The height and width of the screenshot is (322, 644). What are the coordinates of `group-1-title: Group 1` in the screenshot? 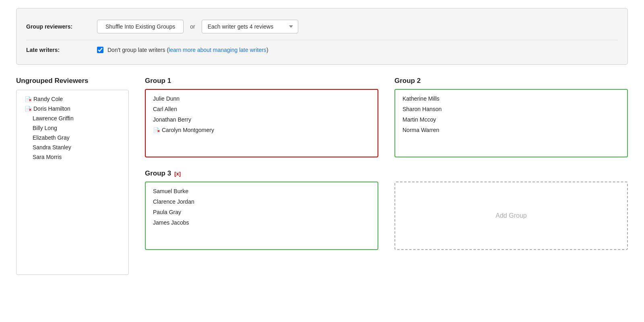 It's located at (158, 81).